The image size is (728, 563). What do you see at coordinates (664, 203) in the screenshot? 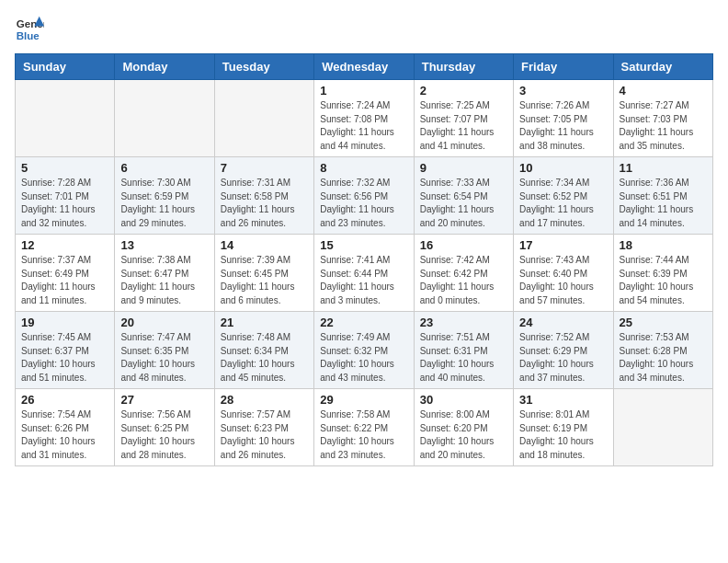
I see `day-info: Sunrise: 7:36 AM Sunset: 6:51 PM Dayligh…` at bounding box center [664, 203].